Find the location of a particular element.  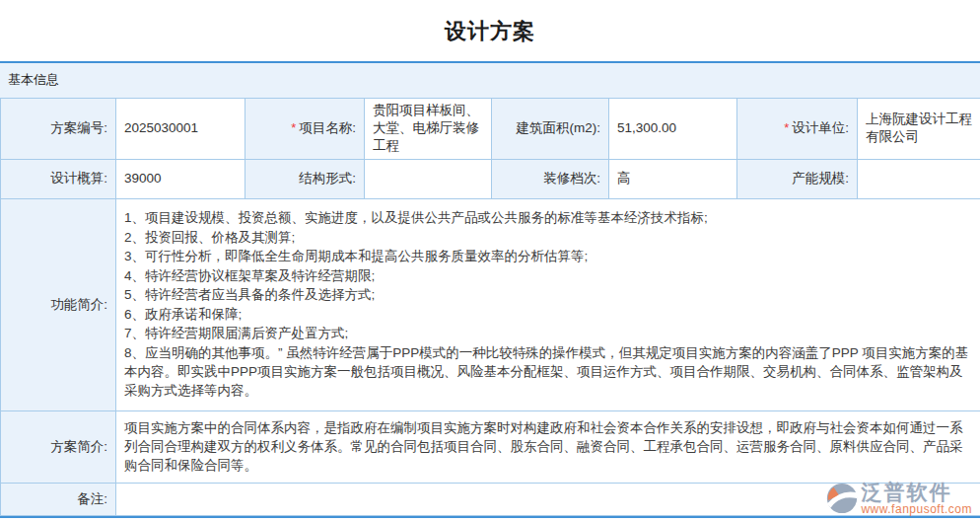

decoration-grade-label-text: 装修档次: is located at coordinates (572, 178).